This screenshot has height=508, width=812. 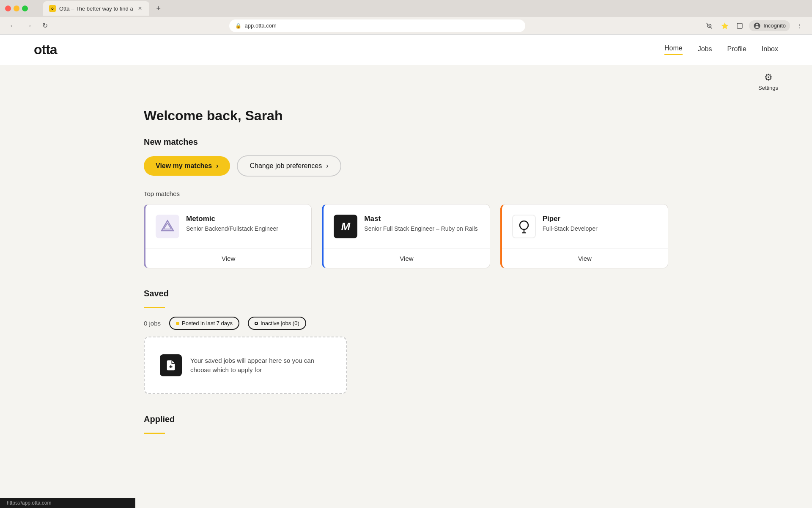 I want to click on empty-saved-card: Your saved jobs will appear here so you …, so click(x=245, y=365).